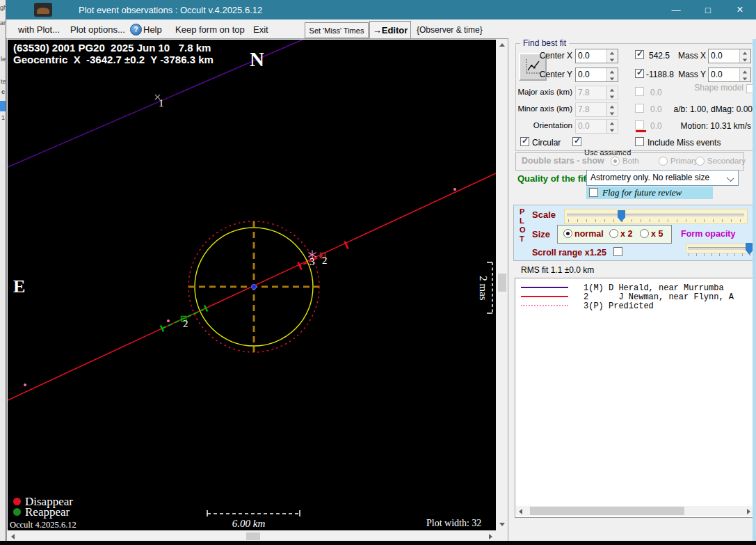 The width and height of the screenshot is (756, 545). I want to click on menu-exit: Exit, so click(261, 29).